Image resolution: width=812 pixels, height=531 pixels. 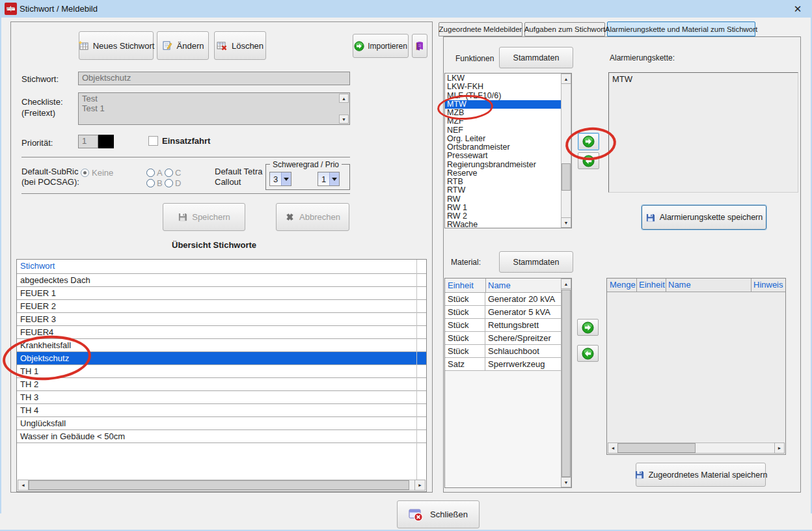 What do you see at coordinates (359, 46) in the screenshot?
I see `import-arrow-icon` at bounding box center [359, 46].